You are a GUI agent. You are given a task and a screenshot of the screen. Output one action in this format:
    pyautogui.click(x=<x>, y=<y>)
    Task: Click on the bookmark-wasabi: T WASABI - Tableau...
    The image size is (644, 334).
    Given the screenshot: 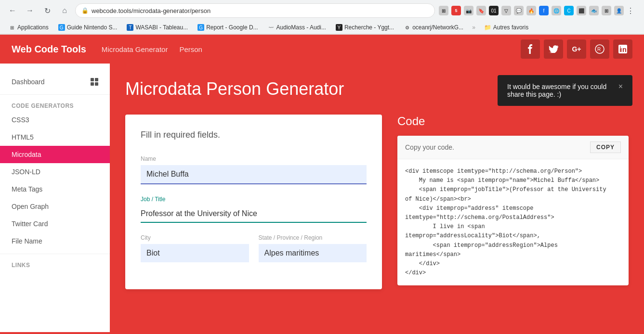 What is the action you would take?
    pyautogui.click(x=157, y=27)
    